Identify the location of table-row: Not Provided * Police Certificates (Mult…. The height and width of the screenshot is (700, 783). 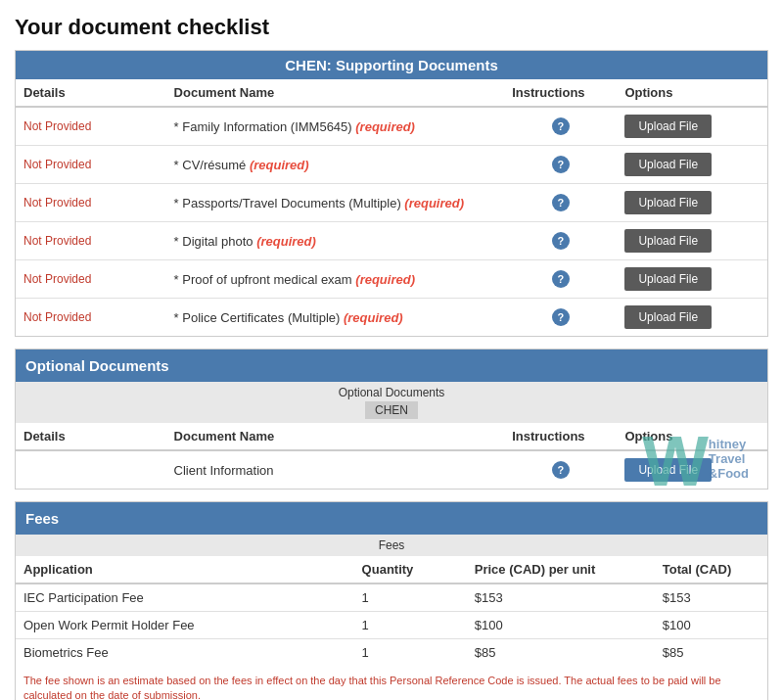
(392, 317).